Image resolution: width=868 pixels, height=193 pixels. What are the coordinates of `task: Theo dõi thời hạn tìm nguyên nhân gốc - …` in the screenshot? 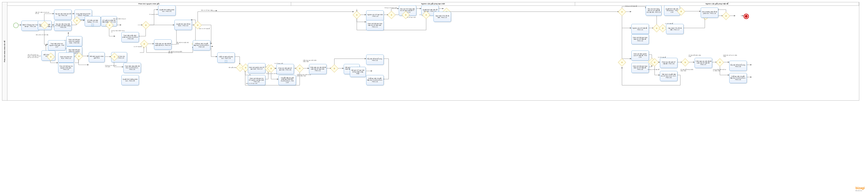 It's located at (66, 68).